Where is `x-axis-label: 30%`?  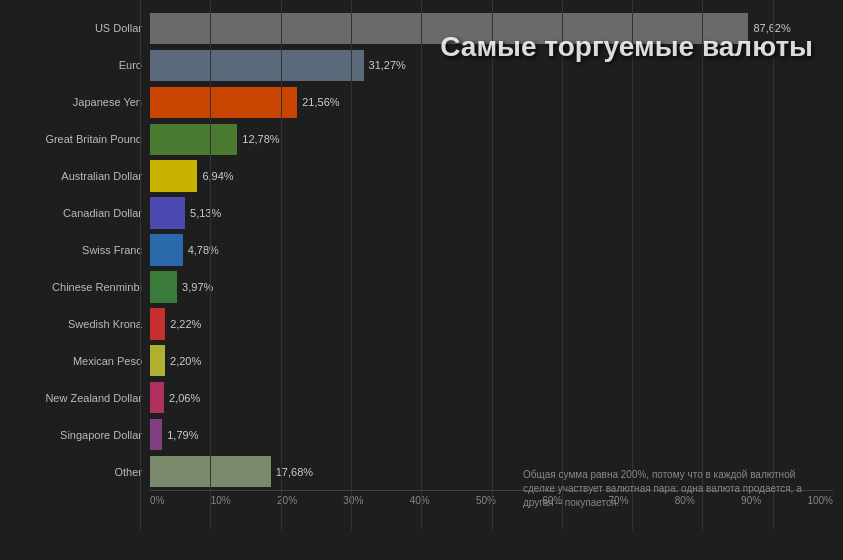 x-axis-label: 30% is located at coordinates (353, 500).